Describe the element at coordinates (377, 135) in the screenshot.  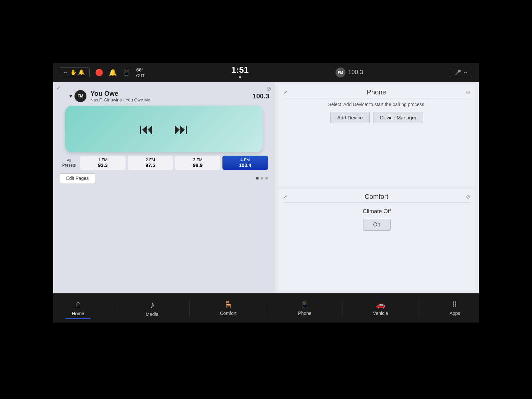
I see `phone-widget: ⤢ Phone ⊘ Select 'Add Device' to start t…` at that location.